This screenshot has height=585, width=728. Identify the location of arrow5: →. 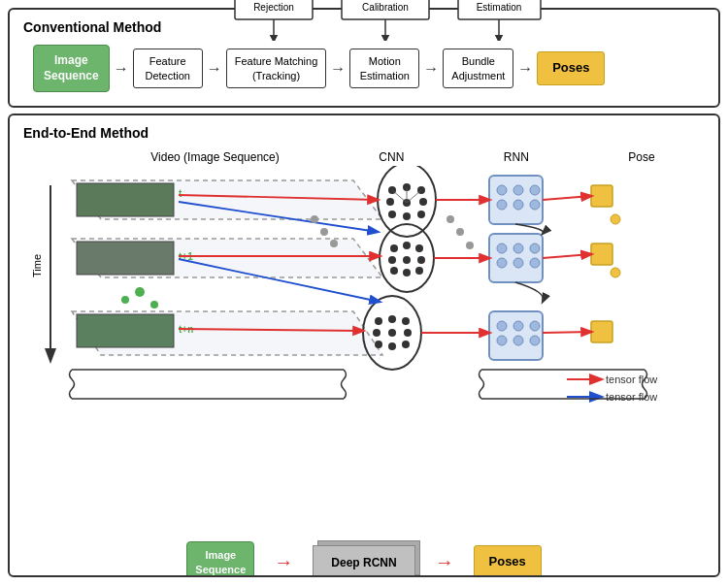
(525, 69).